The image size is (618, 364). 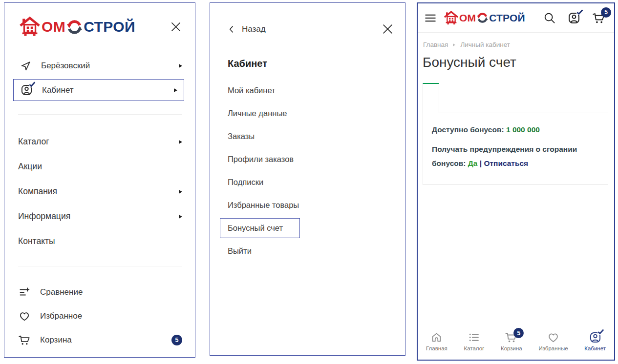 I want to click on item-personal-data: Личные данные, so click(x=317, y=113).